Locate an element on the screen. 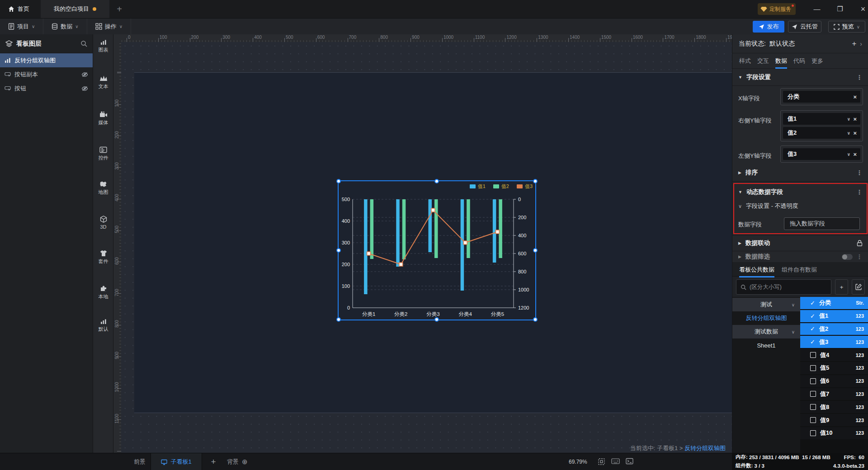  console-icon is located at coordinates (629, 461).